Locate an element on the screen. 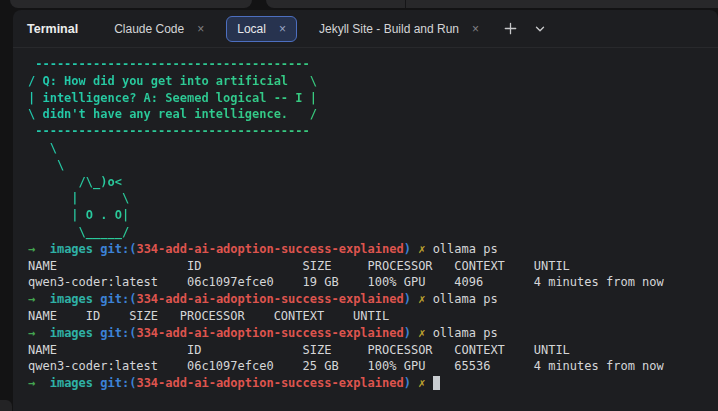 Image resolution: width=718 pixels, height=411 pixels. upper-left-pane-edge is located at coordinates (131, 4).